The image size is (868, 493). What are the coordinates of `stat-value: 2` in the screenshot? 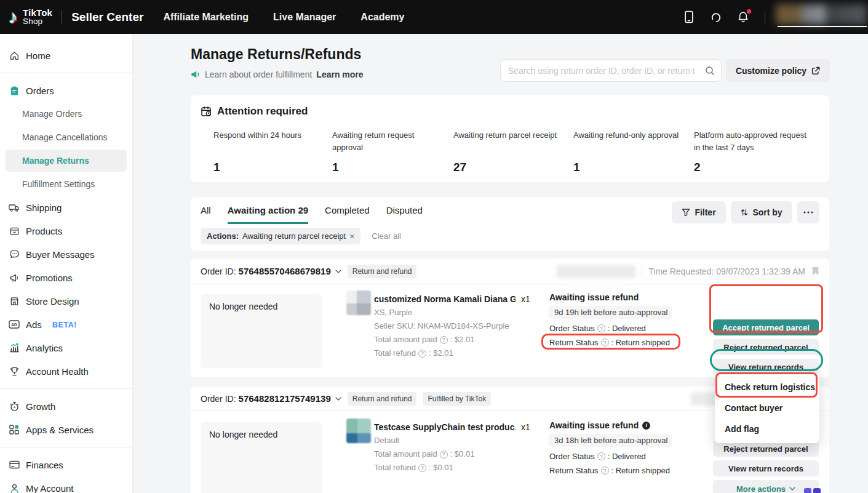 It's located at (752, 167).